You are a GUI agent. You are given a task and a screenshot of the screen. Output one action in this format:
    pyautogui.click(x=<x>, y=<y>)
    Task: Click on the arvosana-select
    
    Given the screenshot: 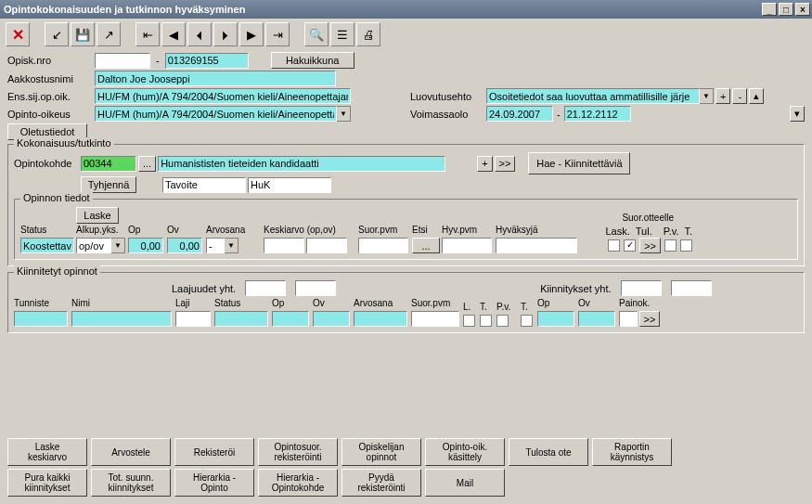 What is the action you would take?
    pyautogui.click(x=215, y=245)
    